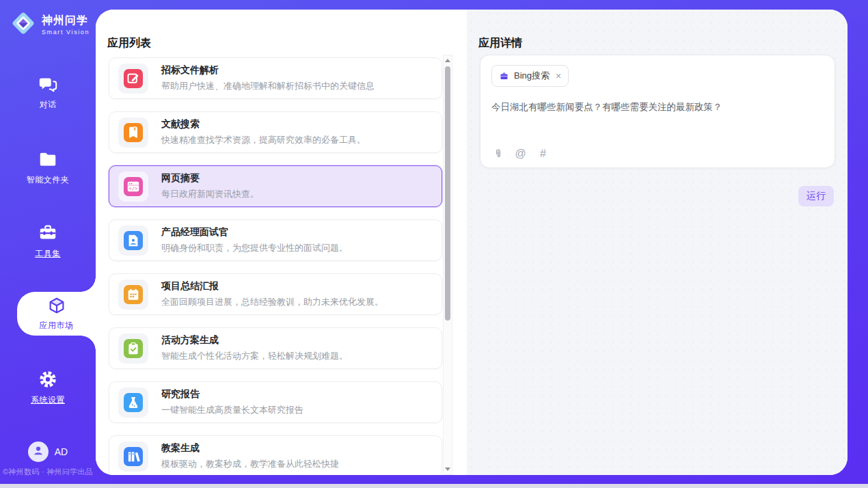 This screenshot has width=868, height=488. Describe the element at coordinates (272, 302) in the screenshot. I see `app-card-description: 全面回顾项目进展，总结经验教训，助力未来优化发展。` at that location.